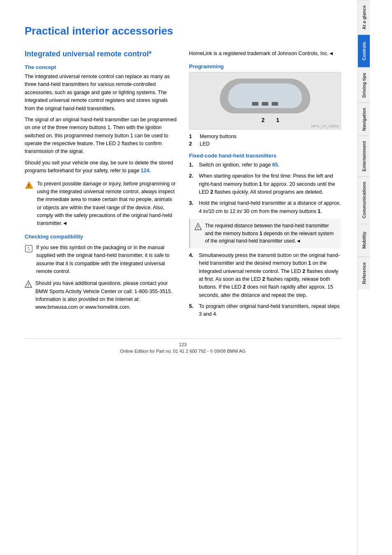 Image resolution: width=392 pixels, height=555 pixels. I want to click on step-3-note: The required distance between the hand-h…, so click(265, 234).